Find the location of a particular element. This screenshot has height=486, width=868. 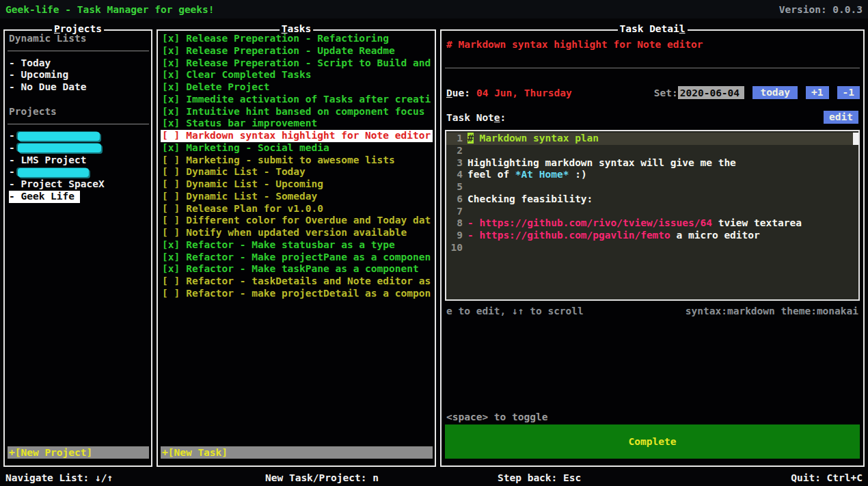

task-row: [x]Release Preperation - Refactioring is located at coordinates (297, 39).